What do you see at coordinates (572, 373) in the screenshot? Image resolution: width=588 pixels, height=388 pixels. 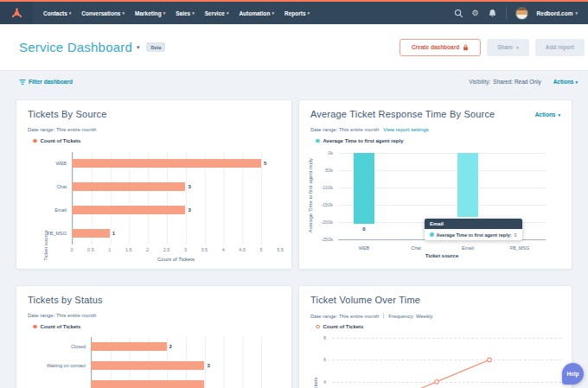 I see `help-button: Help` at bounding box center [572, 373].